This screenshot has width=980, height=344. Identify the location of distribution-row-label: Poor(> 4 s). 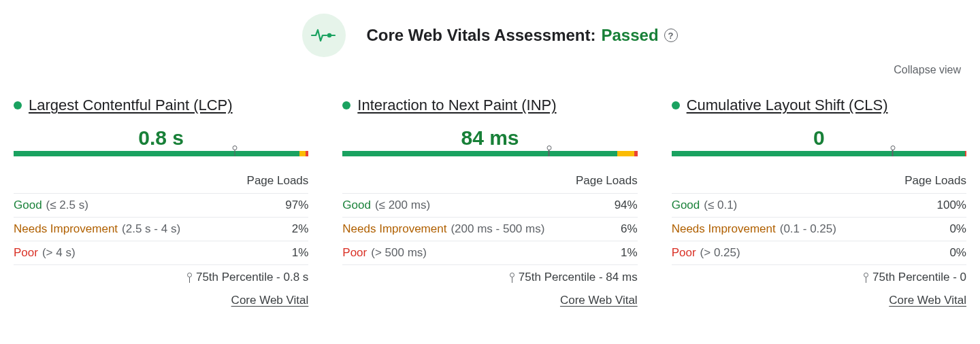
(45, 253).